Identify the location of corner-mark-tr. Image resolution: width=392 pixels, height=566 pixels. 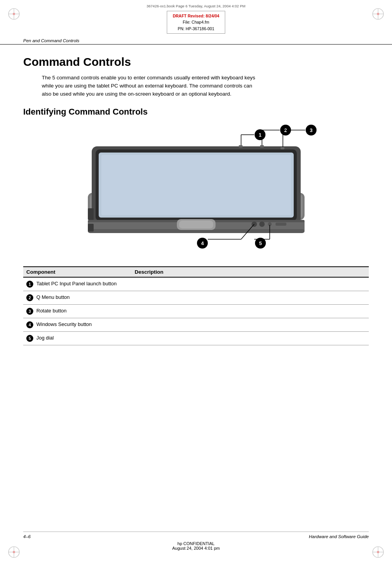
(378, 14).